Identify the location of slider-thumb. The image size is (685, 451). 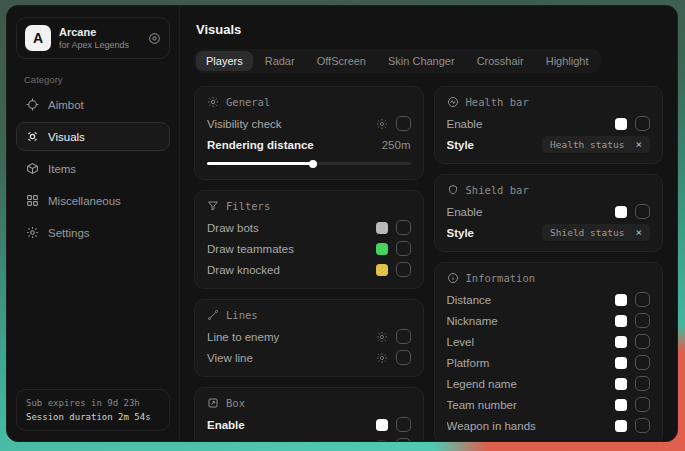
(313, 164).